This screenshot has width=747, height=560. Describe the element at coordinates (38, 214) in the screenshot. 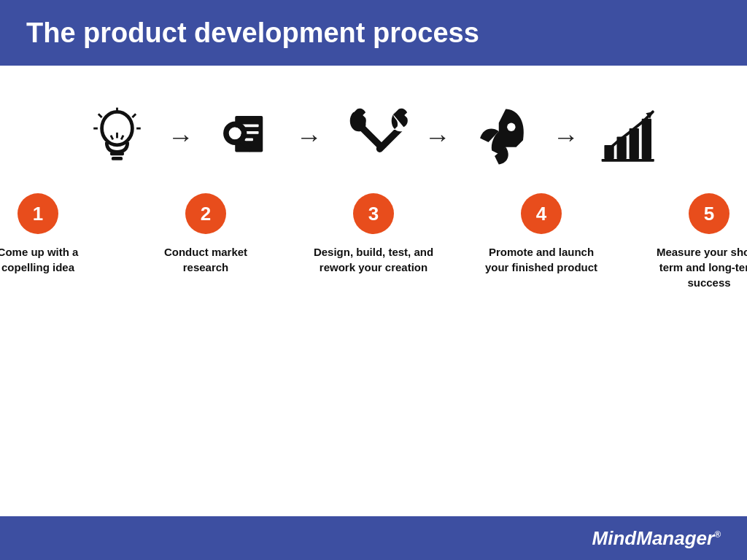

I see `step-1-badge: 1` at that location.